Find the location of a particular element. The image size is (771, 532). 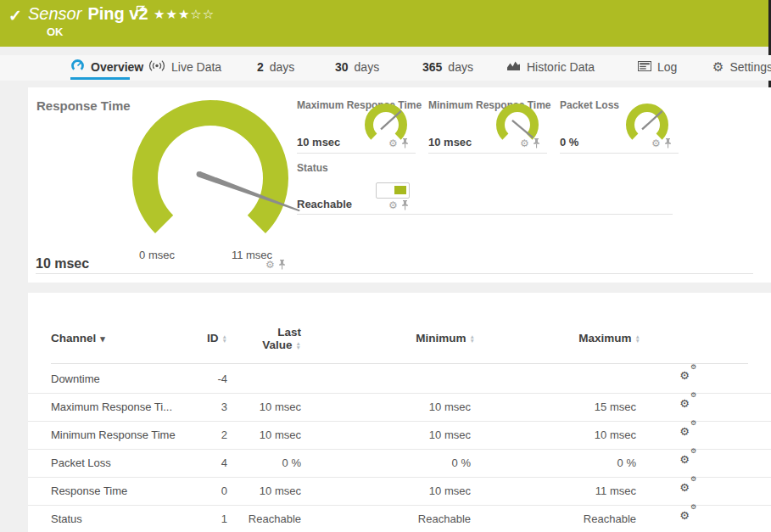

flag-icon is located at coordinates (141, 13).